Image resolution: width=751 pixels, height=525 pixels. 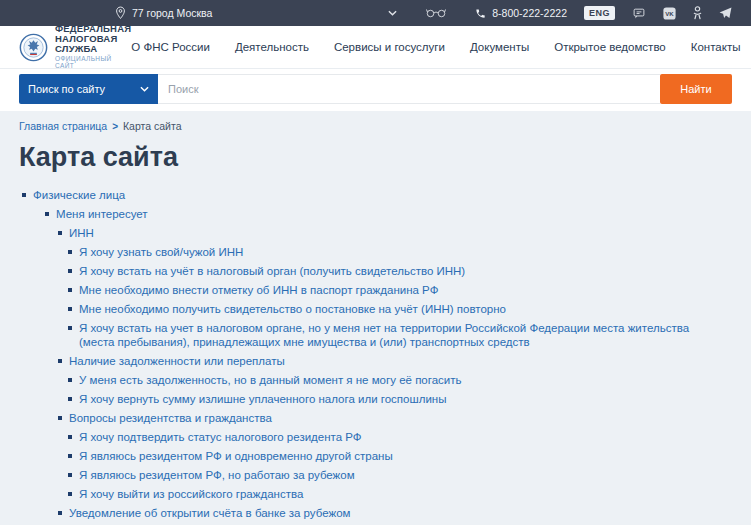 What do you see at coordinates (120, 13) in the screenshot?
I see `location-pin-icon` at bounding box center [120, 13].